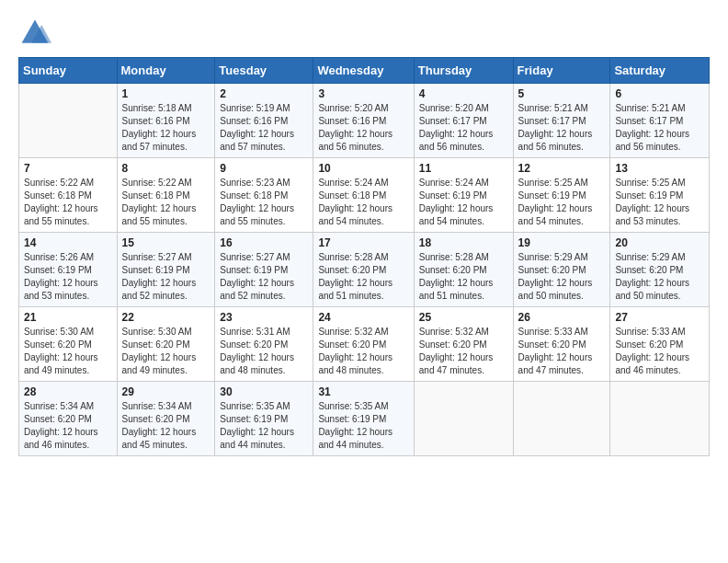 The height and width of the screenshot is (563, 728). I want to click on day-cell: 9Sunrise: 5:23 AM Sunset: 6:18 PM Daylig…, so click(265, 195).